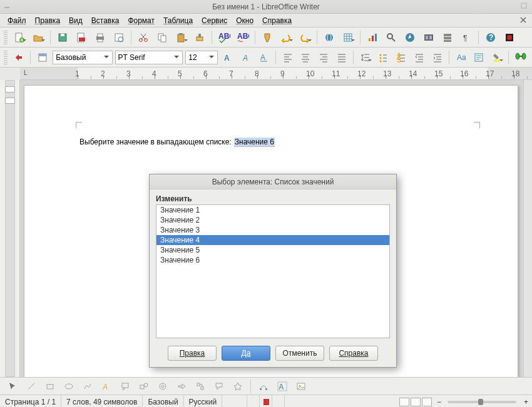 The width and height of the screenshot is (532, 407). What do you see at coordinates (144, 386) in the screenshot?
I see `basic-shapes-icon` at bounding box center [144, 386].